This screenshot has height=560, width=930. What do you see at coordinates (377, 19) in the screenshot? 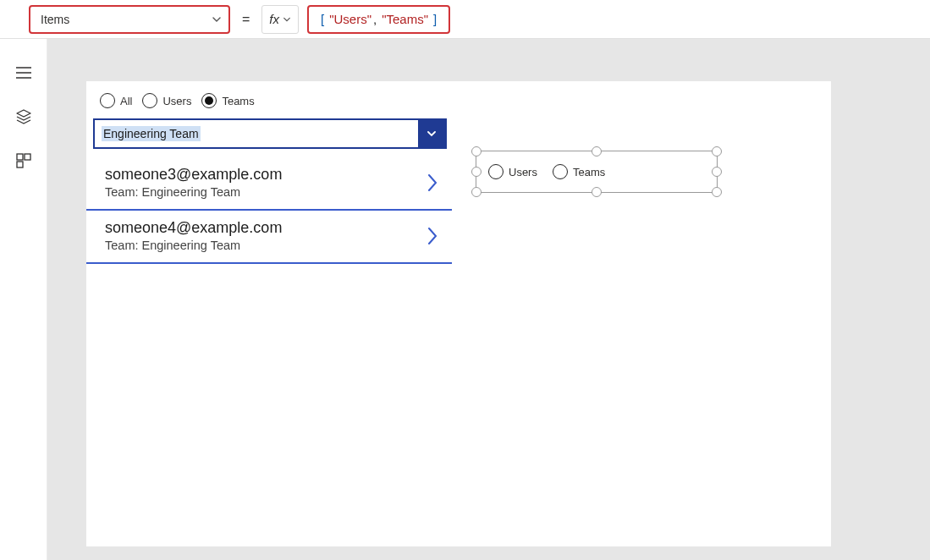
I see `formula-token-comma: ,` at bounding box center [377, 19].